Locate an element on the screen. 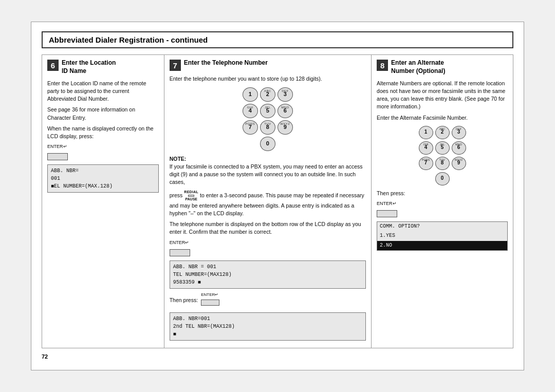  alt-key-6: MNO6 is located at coordinates (459, 148).